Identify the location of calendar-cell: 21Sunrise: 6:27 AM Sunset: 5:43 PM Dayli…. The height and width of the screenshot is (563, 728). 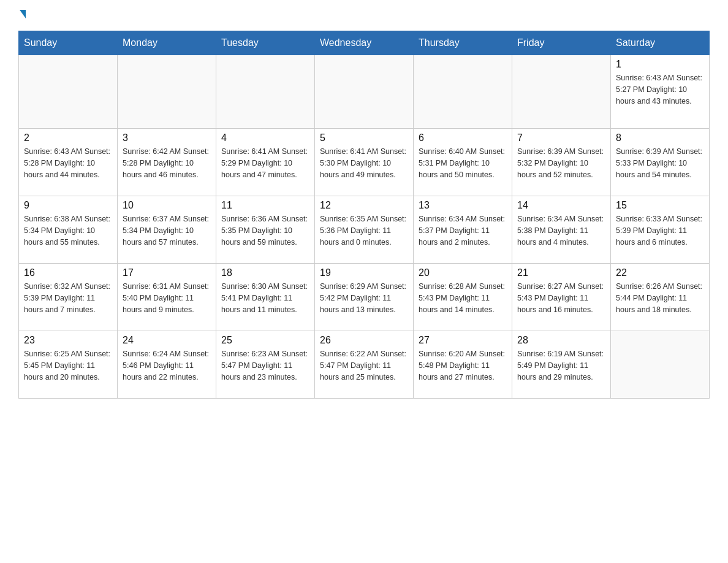
(561, 297).